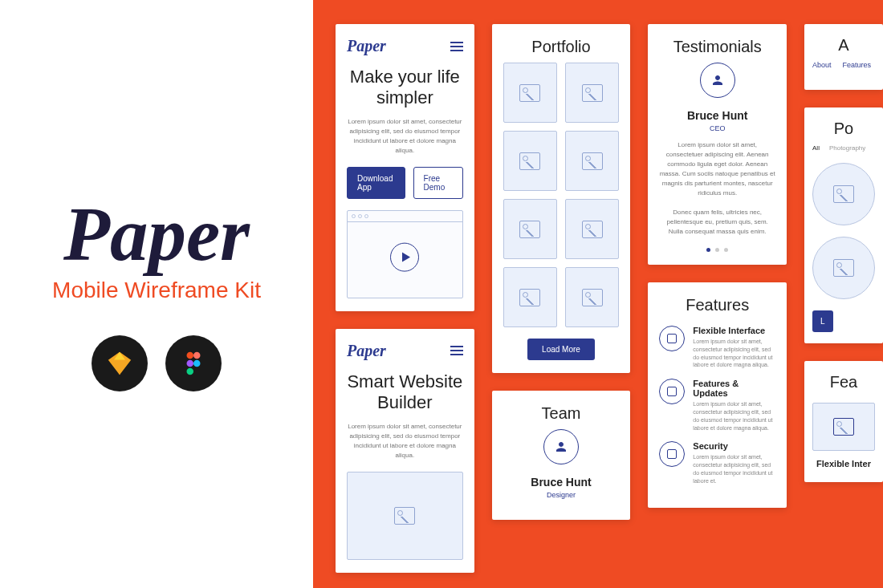 The image size is (883, 588). I want to click on feature2-item-title: Flexible Inter, so click(844, 464).